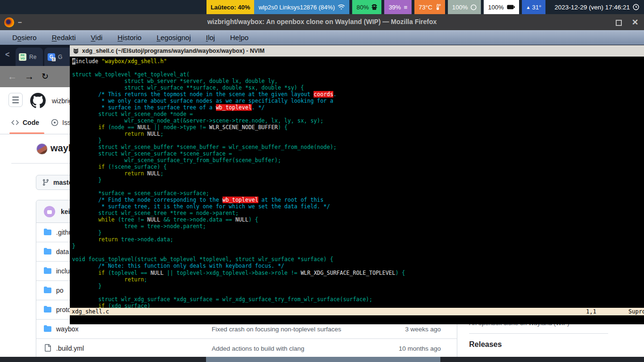 The width and height of the screenshot is (644, 362). I want to click on cpu-indicator: 80%, so click(367, 7).